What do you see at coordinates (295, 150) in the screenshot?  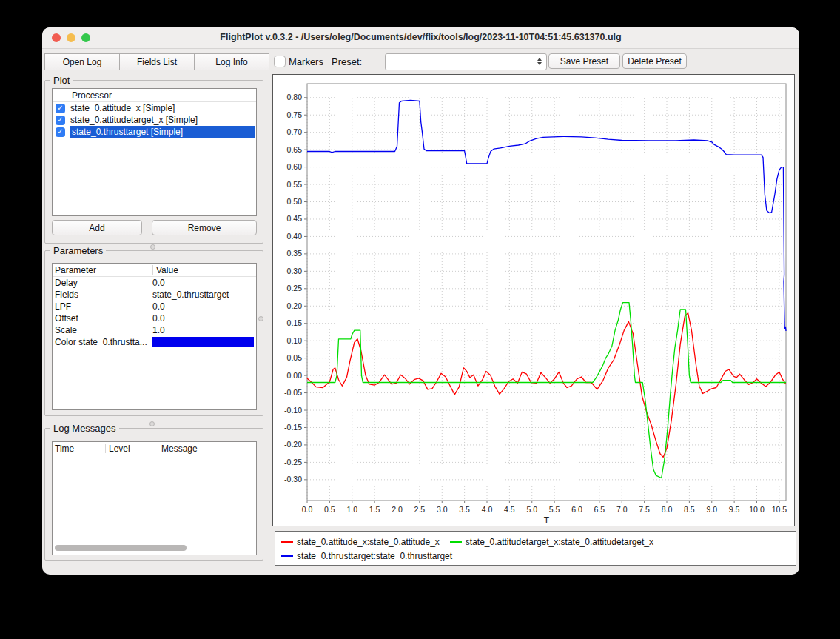 I see `svg-text: 0.65` at bounding box center [295, 150].